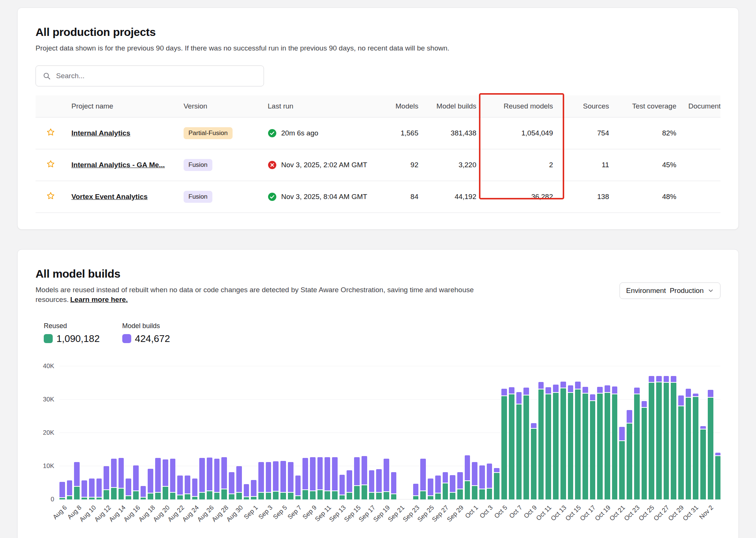 The height and width of the screenshot is (538, 756). I want to click on search-box, so click(150, 76).